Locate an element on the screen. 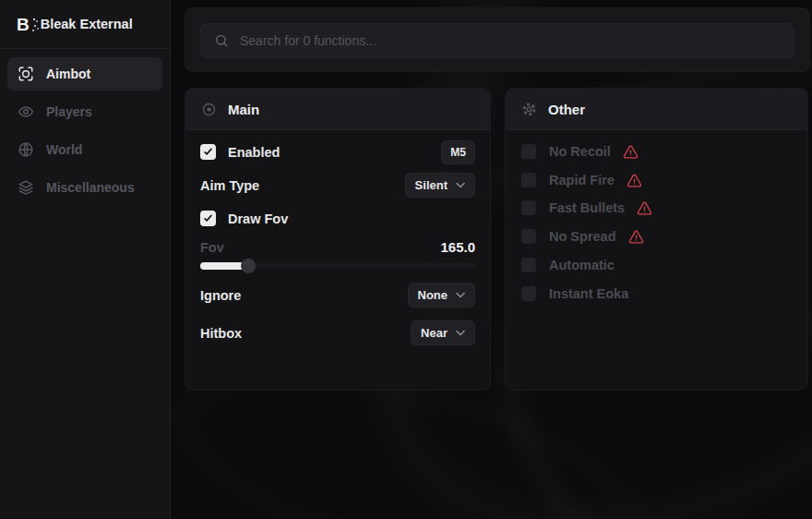 This screenshot has height=519, width=812. other-row-automatic: Automatic is located at coordinates (657, 265).